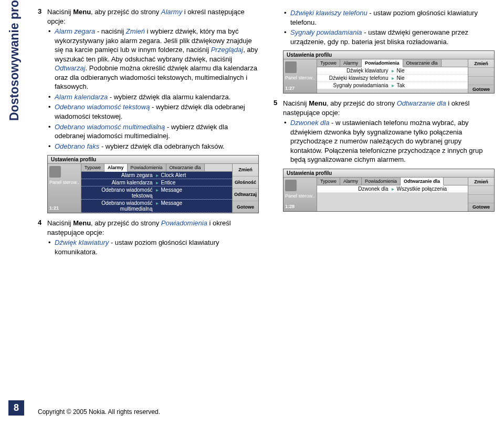 The width and height of the screenshot is (504, 425). What do you see at coordinates (153, 111) in the screenshot?
I see `bullet: Odebrano wiadomość tekstową - wybierz dź…` at bounding box center [153, 111].